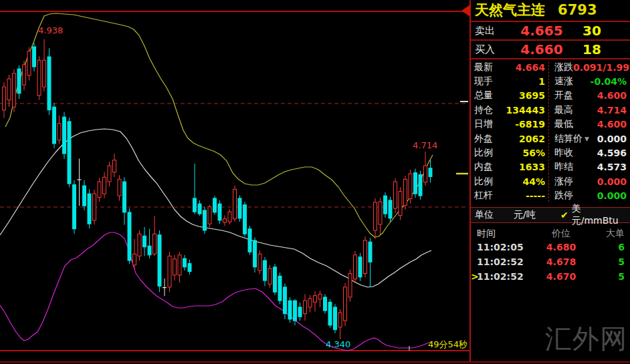 This screenshot has width=630, height=364. I want to click on tick-table: 时间 价位 大单 11:02:05 4.680 6 11:02:52 4.678…, so click(550, 255).